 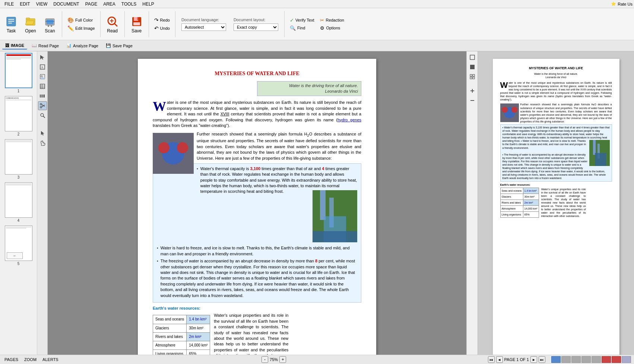 What do you see at coordinates (19, 159) in the screenshot?
I see `page-thumb-3: 3` at bounding box center [19, 159].